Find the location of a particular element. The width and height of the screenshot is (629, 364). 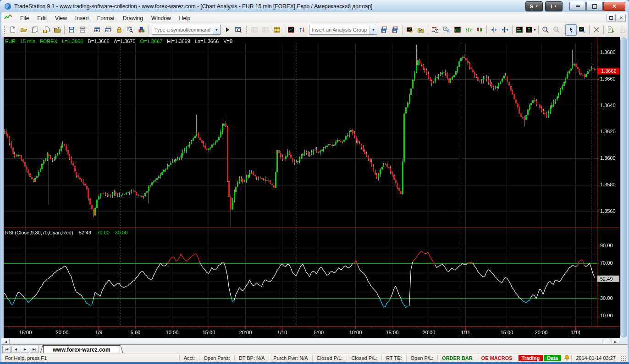

open-workspace-button is located at coordinates (24, 30).